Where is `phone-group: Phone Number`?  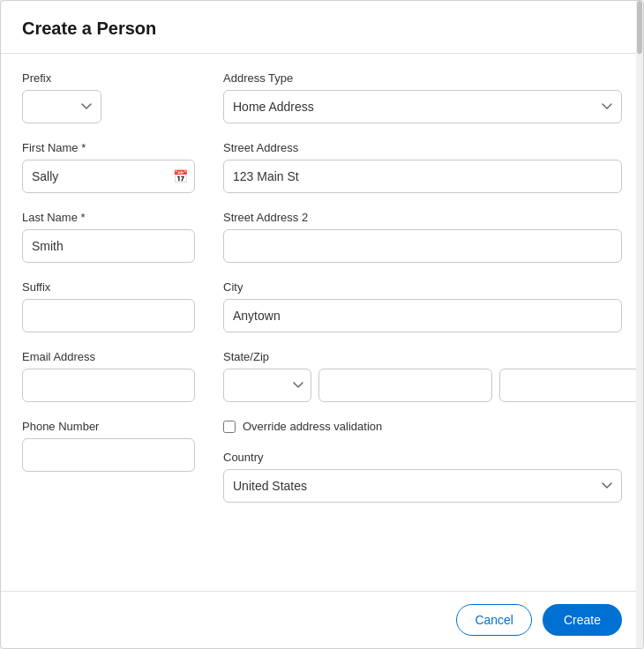
phone-group: Phone Number is located at coordinates (109, 446).